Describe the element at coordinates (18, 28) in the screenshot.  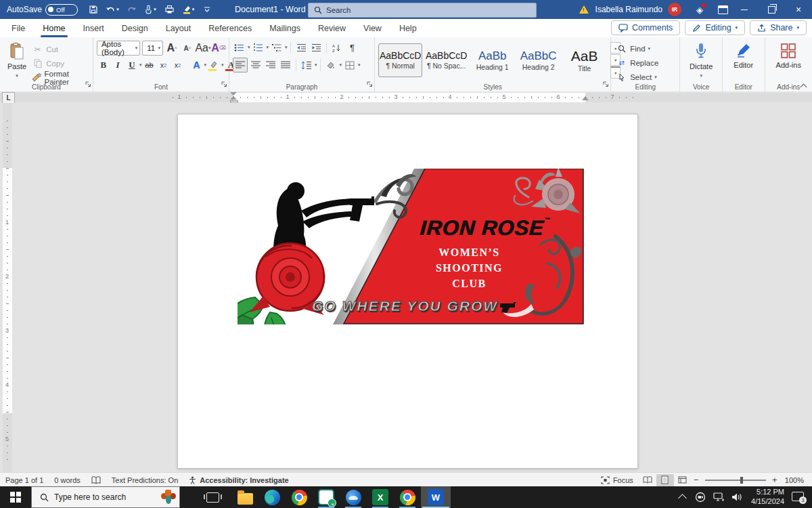
I see `tab-file: File` at that location.